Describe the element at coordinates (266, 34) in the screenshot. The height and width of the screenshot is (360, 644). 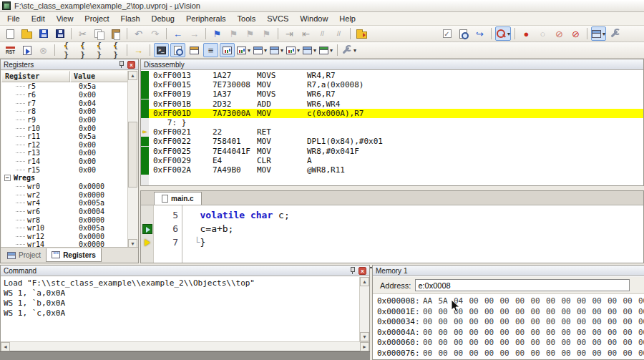
I see `clear-bookmarks-button: ⚑` at that location.